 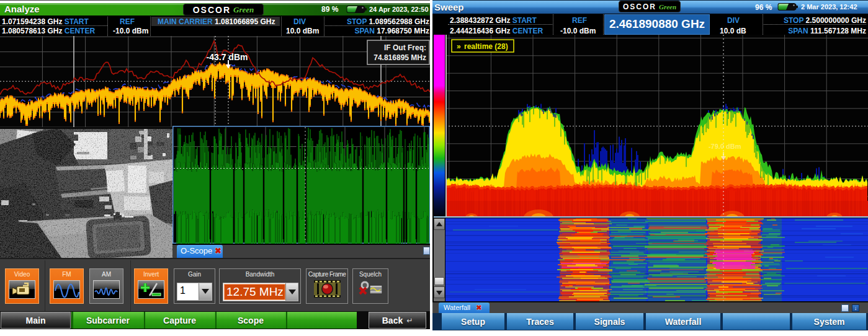 What do you see at coordinates (405, 48) in the screenshot?
I see `svg-text: IF Out Freq:` at bounding box center [405, 48].